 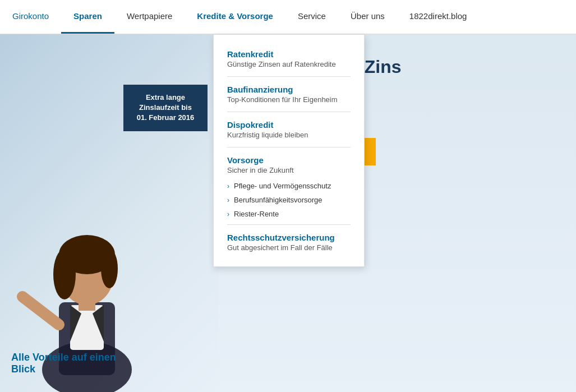 I want to click on promo-badge: Extra lange Zinslaufzeit bis 01. Februar…, so click(x=165, y=108).